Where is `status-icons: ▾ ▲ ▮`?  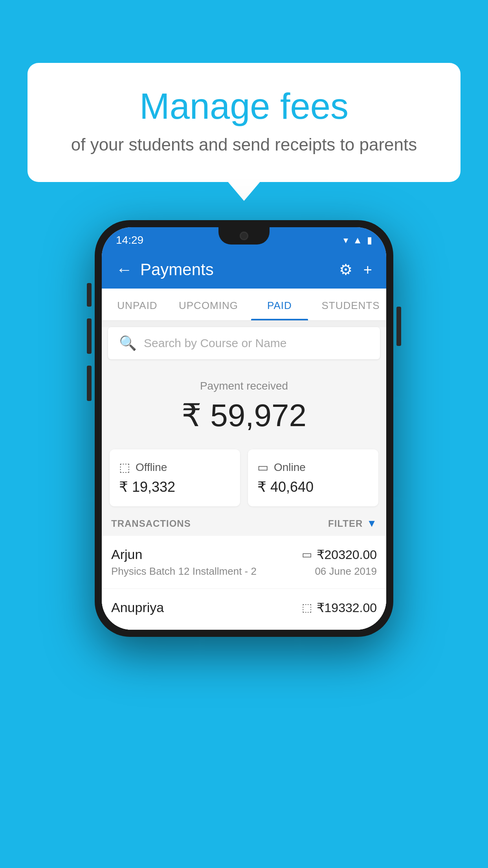
status-icons: ▾ ▲ ▮ is located at coordinates (358, 240).